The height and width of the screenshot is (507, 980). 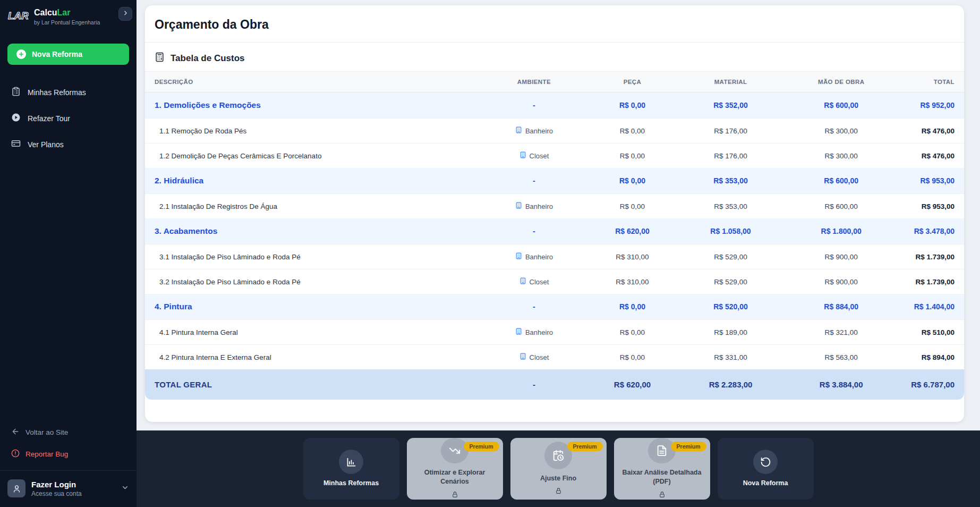 I want to click on brand-block: CalcuLar by Lar Pontual Engenharia, so click(x=67, y=17).